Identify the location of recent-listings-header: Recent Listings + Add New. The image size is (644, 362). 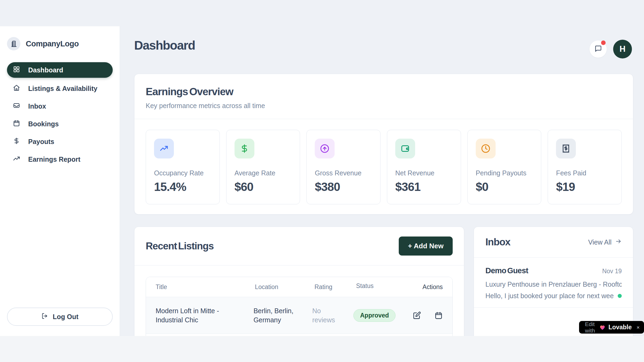
(299, 246).